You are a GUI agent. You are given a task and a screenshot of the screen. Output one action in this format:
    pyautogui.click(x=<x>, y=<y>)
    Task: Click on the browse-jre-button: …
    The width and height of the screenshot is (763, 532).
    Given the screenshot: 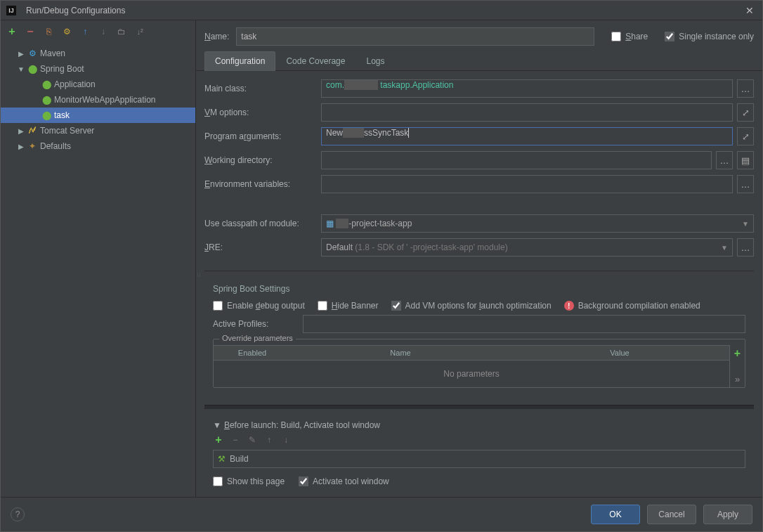 What is the action you would take?
    pyautogui.click(x=745, y=247)
    